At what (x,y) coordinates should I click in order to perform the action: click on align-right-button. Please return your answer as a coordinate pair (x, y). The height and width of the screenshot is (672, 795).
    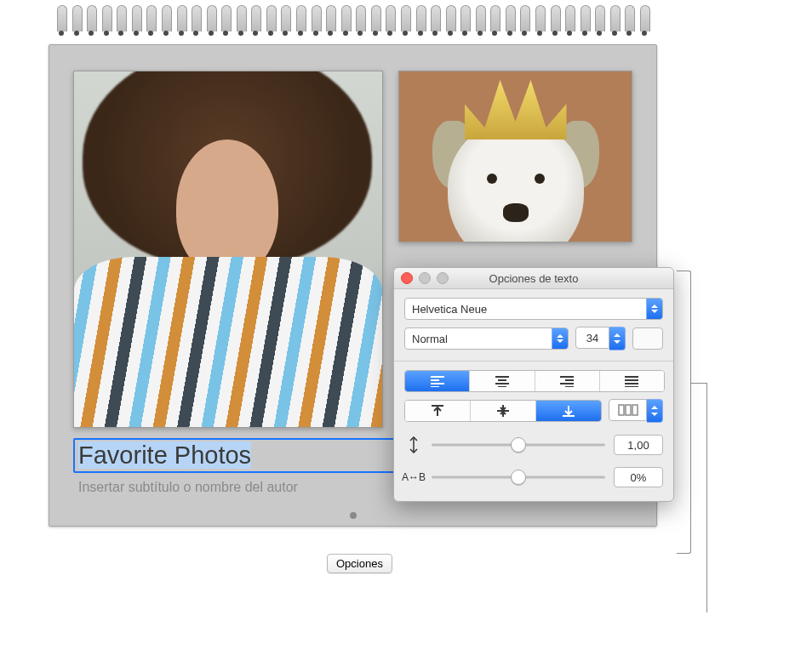
    Looking at the image, I should click on (567, 381).